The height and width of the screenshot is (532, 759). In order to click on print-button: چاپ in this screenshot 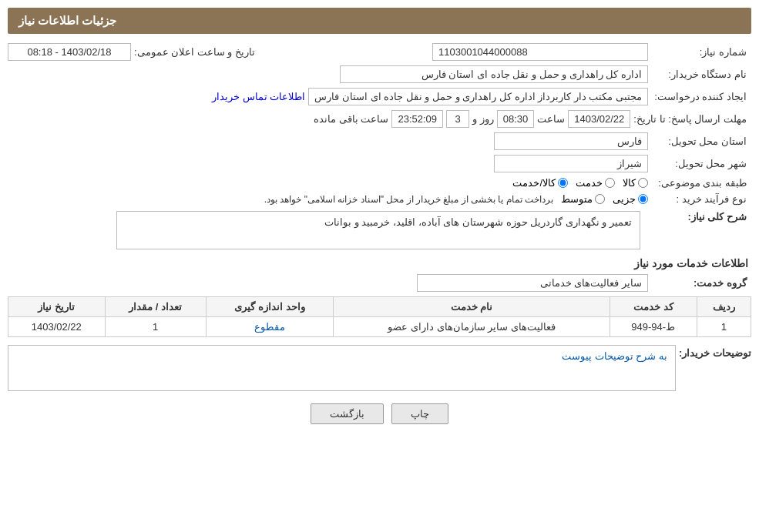, I will do `click(420, 414)`.